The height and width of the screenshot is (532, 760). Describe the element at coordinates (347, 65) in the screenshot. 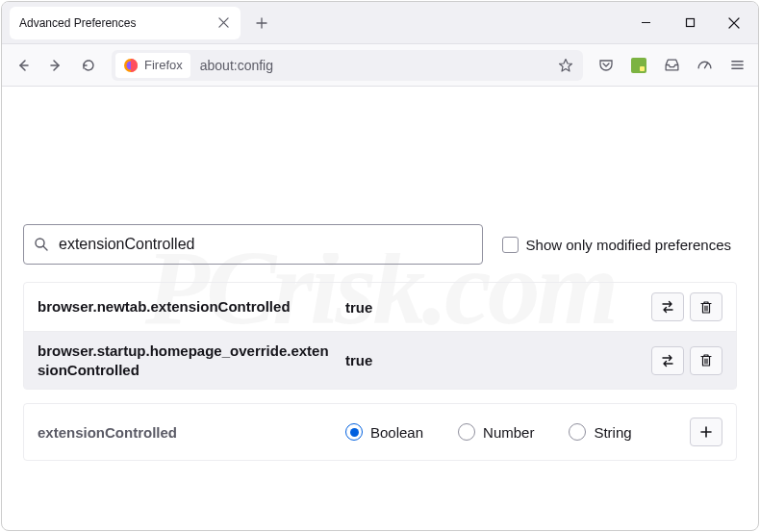

I see `address-bar: Firefox` at that location.